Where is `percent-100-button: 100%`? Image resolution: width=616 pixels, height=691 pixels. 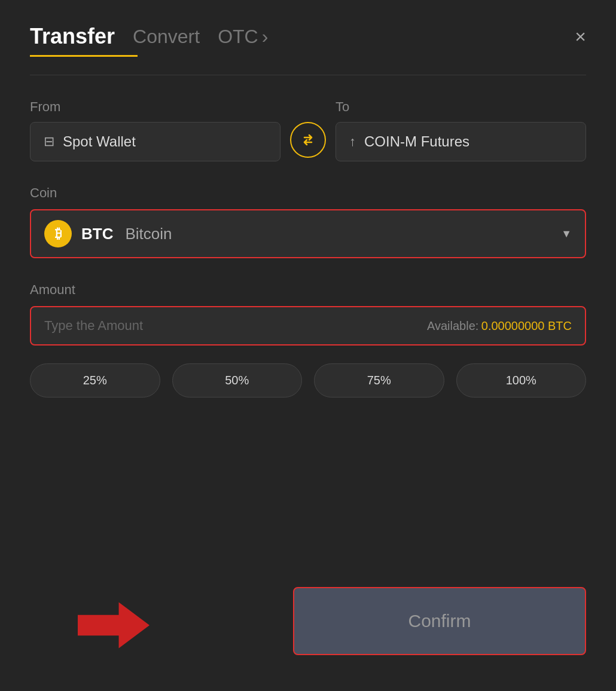
percent-100-button: 100% is located at coordinates (522, 380).